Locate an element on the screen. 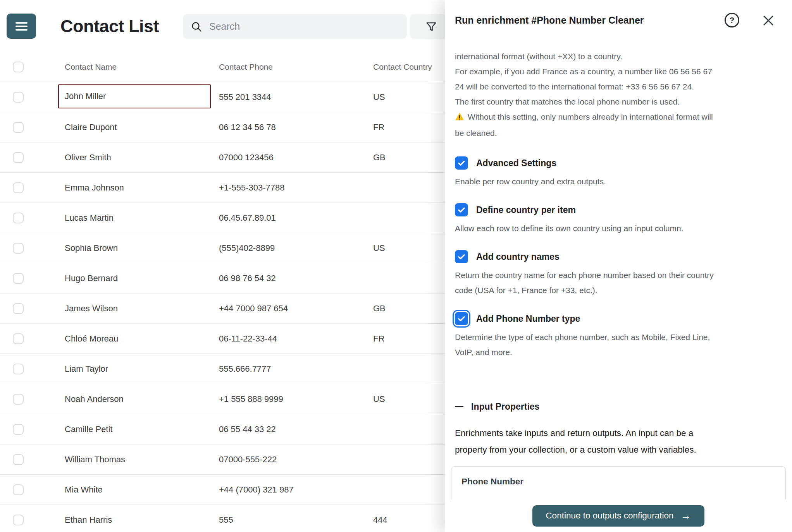  contact-phone-cell: +1 555 888 9999 is located at coordinates (293, 399).